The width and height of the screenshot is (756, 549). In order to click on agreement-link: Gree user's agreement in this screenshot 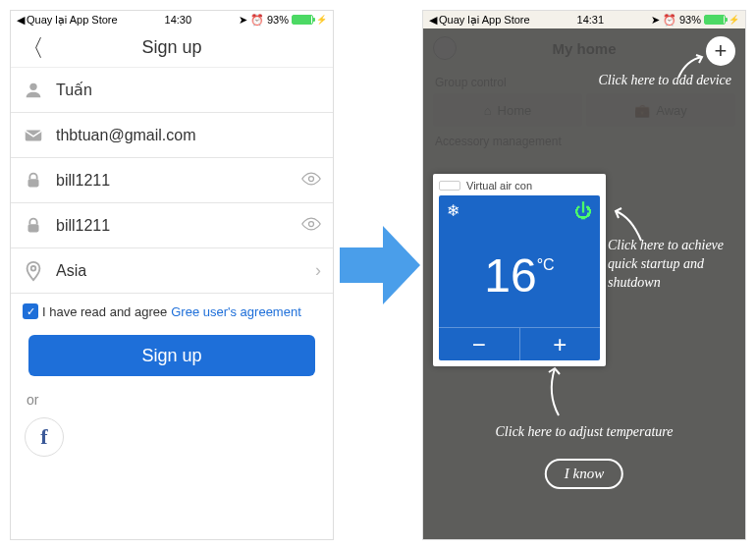, I will do `click(236, 312)`.